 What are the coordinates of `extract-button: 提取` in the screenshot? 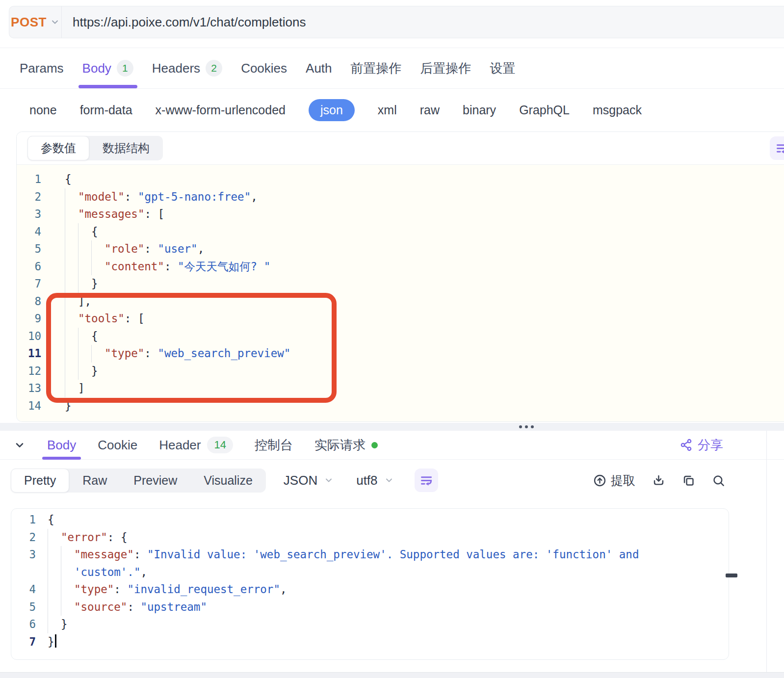 It's located at (614, 481).